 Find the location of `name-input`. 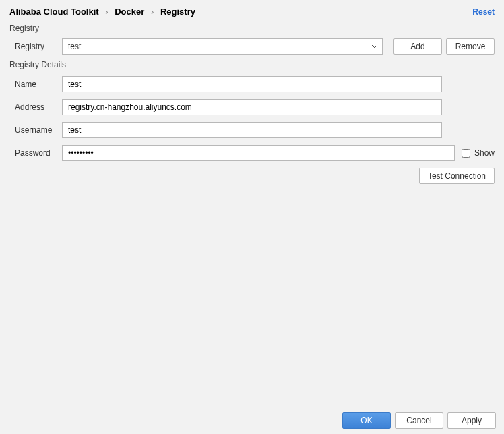

name-input is located at coordinates (252, 84).